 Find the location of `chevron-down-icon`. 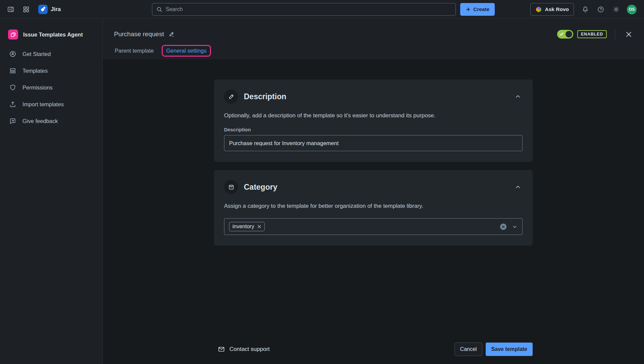

chevron-down-icon is located at coordinates (515, 227).